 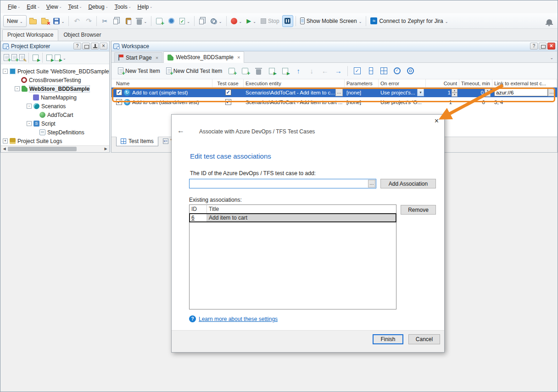 I want to click on run-button, so click(x=251, y=21).